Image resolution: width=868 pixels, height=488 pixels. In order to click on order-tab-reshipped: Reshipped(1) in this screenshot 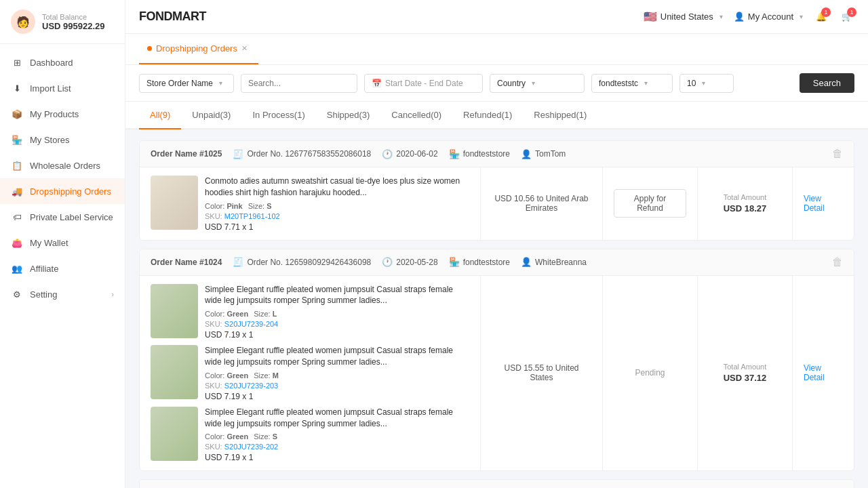, I will do `click(560, 115)`.